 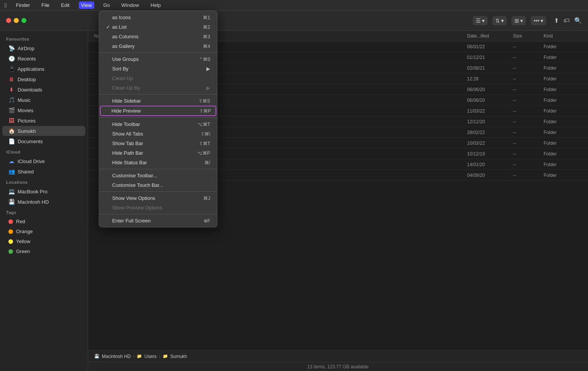 What do you see at coordinates (44, 202) in the screenshot?
I see `sidebar-item-macintosh-hd: 💾 Macintosh HD` at bounding box center [44, 202].